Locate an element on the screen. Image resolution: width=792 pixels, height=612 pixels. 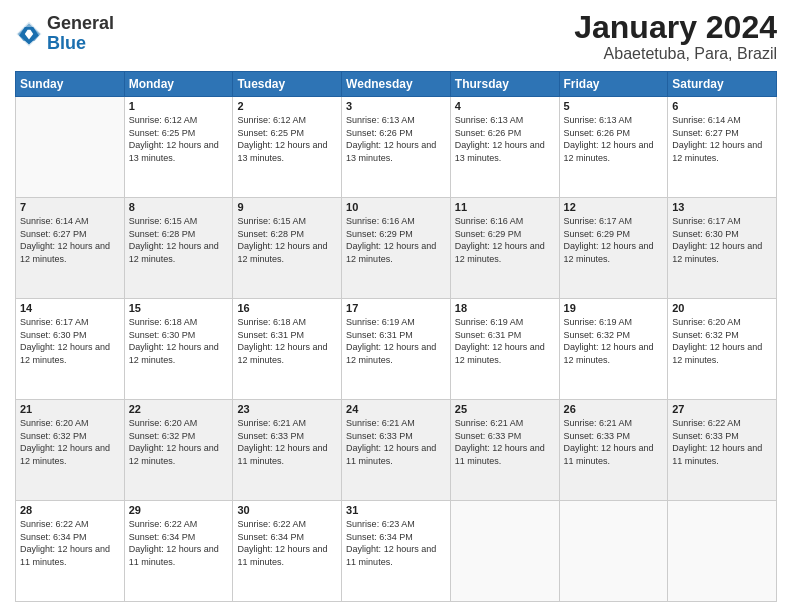
calendar-cell: 9Sunrise: 6:15 AMSunset: 6:28 PMDaylight… is located at coordinates (288, 248).